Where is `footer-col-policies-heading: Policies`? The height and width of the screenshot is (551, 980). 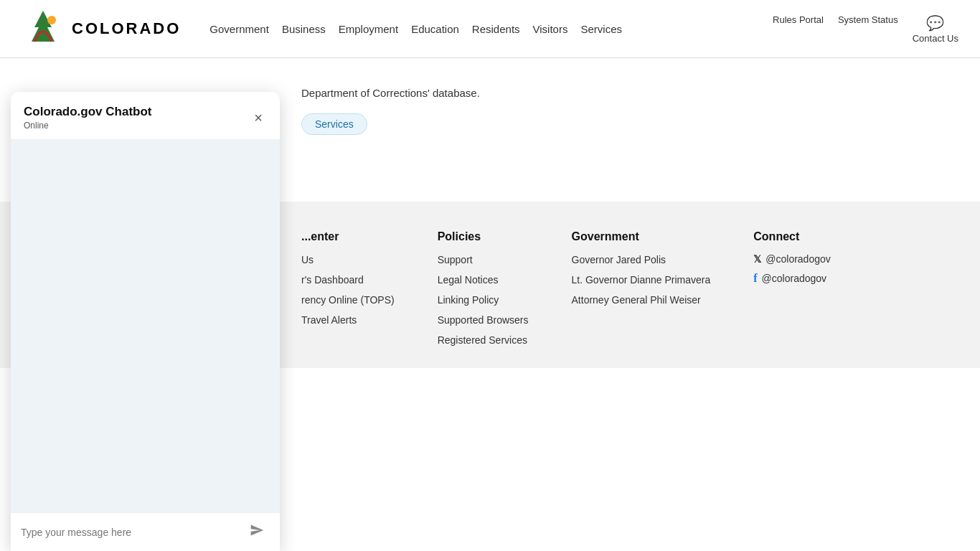 footer-col-policies-heading: Policies is located at coordinates (484, 237).